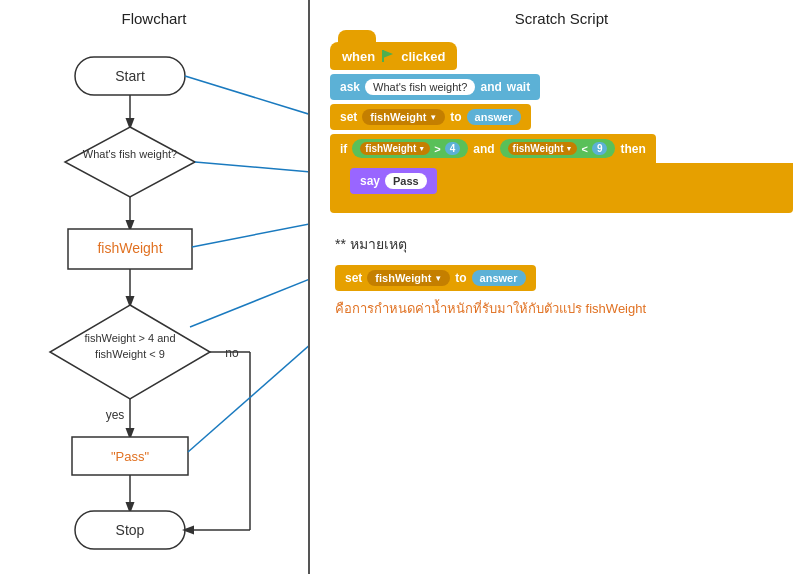 Image resolution: width=803 pixels, height=574 pixels. Describe the element at coordinates (344, 149) in the screenshot. I see `if-label: if` at that location.